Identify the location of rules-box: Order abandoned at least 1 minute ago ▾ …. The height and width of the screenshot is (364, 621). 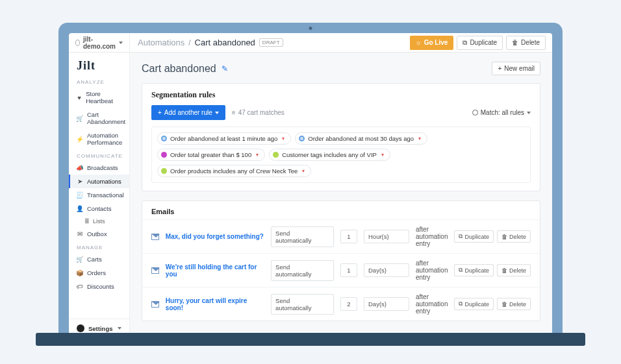
(341, 154).